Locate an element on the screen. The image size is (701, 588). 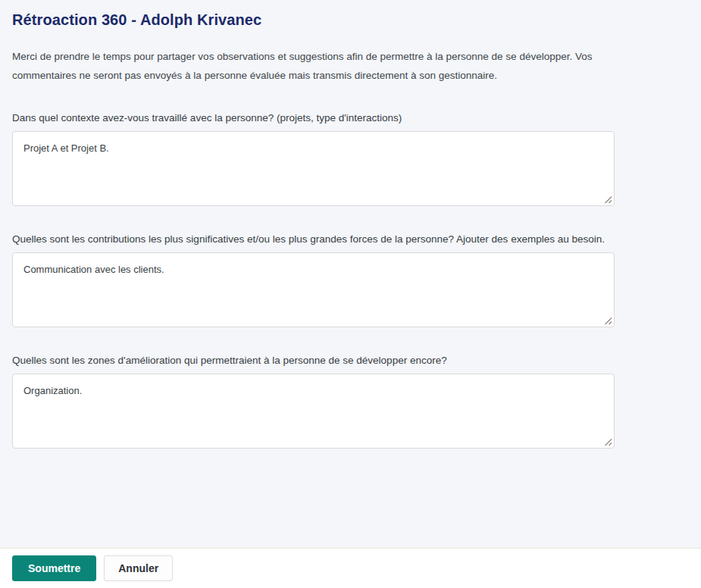
contributions-textarea: Communication avec les clients. is located at coordinates (314, 289).